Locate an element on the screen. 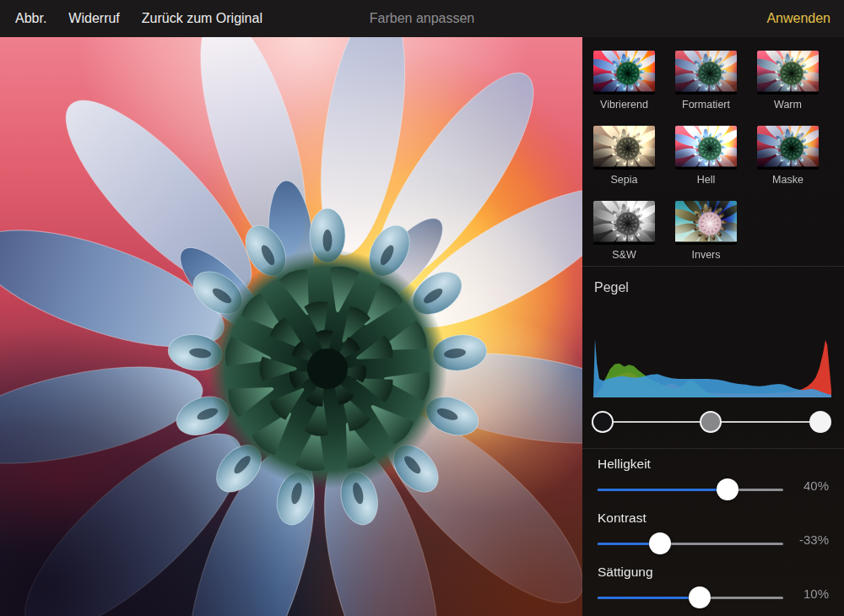 The width and height of the screenshot is (844, 616). saturation-value: 10% is located at coordinates (799, 594).